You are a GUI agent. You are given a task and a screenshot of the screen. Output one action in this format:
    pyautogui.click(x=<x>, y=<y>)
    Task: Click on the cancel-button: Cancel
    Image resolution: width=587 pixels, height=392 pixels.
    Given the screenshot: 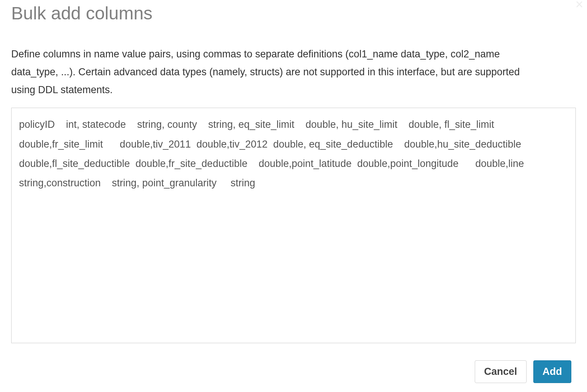 What is the action you would take?
    pyautogui.click(x=500, y=372)
    